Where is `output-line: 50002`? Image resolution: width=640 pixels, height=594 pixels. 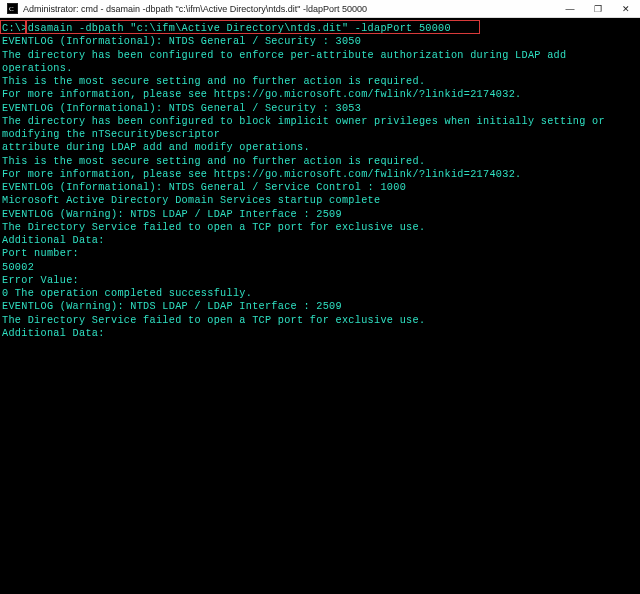 output-line: 50002 is located at coordinates (319, 268).